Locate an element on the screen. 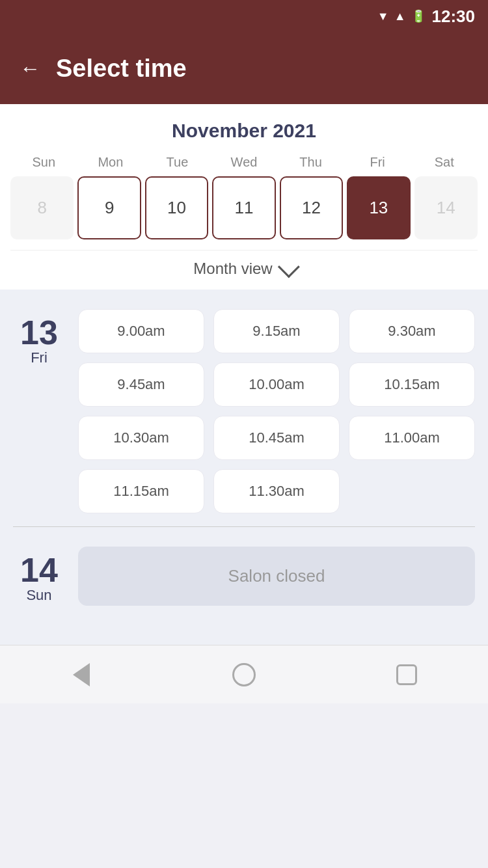 This screenshot has width=488, height=868. weekday-mon: Mon is located at coordinates (111, 163).